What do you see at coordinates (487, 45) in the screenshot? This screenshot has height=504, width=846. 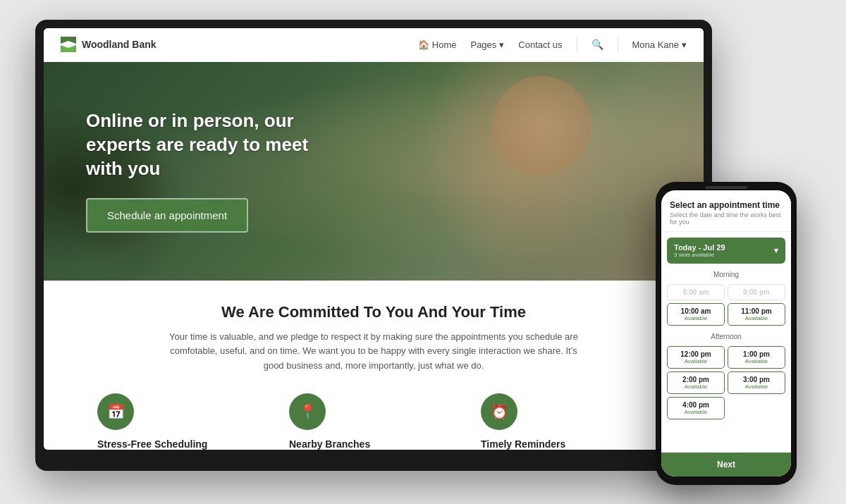 I see `nav-pages: Pages ▾` at bounding box center [487, 45].